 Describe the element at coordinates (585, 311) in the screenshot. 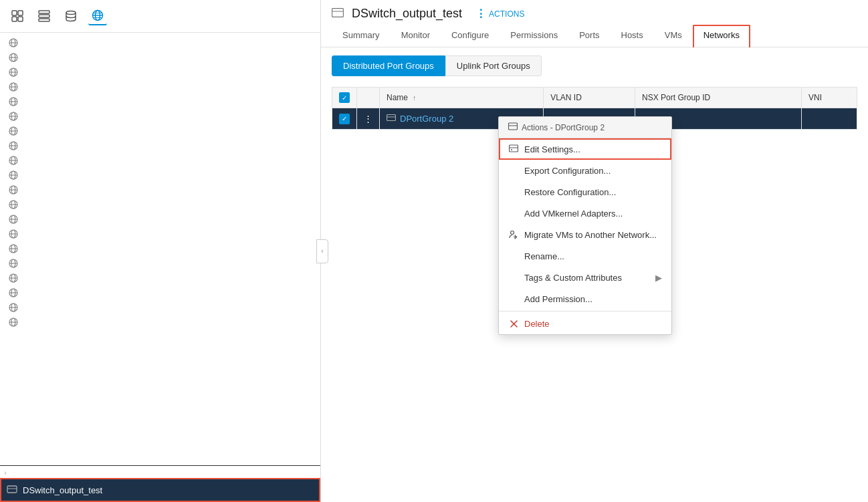

I see `context-menu-divider` at that location.